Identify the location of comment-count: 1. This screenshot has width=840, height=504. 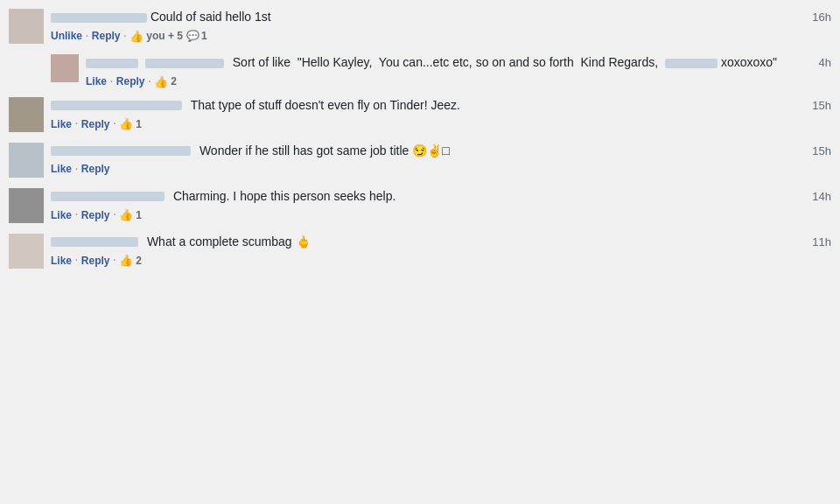
(205, 36).